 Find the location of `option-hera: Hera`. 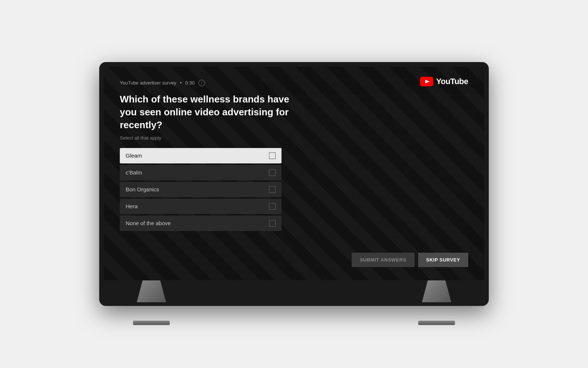

option-hera: Hera is located at coordinates (201, 206).